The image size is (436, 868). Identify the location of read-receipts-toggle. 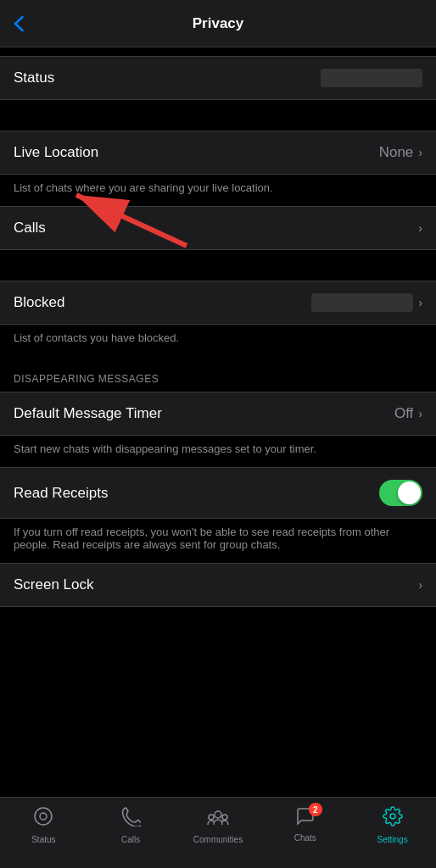
(400, 493).